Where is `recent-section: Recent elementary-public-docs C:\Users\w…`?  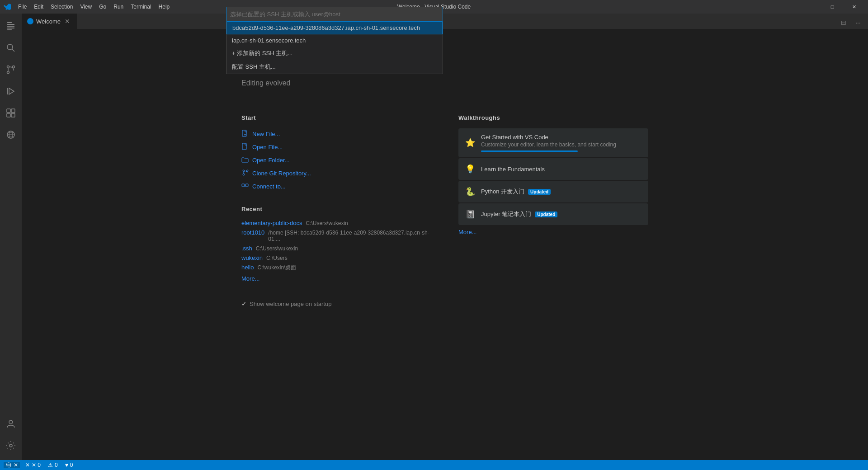 recent-section: Recent elementary-public-docs C:\Users\w… is located at coordinates (336, 244).